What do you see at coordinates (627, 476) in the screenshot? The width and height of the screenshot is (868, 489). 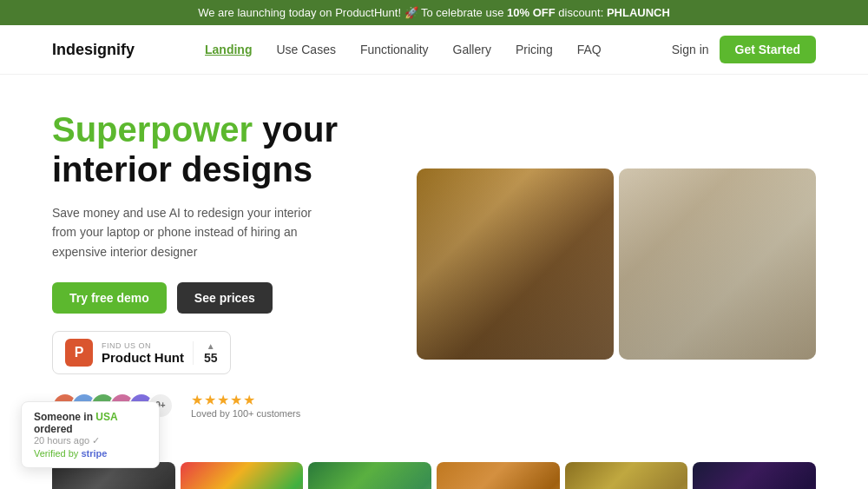 I see `gallery-item-vintageglam: Vintage Glam` at bounding box center [627, 476].